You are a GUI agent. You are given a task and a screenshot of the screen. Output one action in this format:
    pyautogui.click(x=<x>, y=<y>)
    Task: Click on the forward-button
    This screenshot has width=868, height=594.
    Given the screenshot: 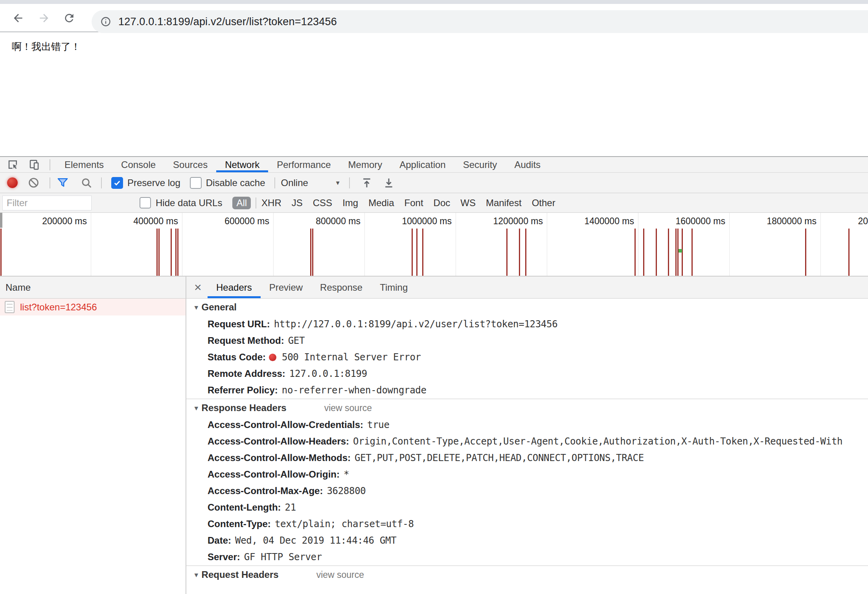 What is the action you would take?
    pyautogui.click(x=44, y=18)
    